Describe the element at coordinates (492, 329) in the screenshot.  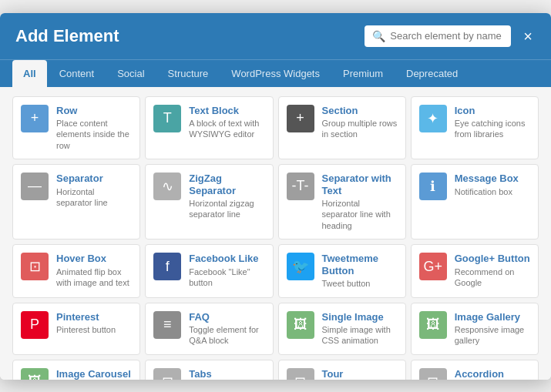
I see `image_gallery-info: Image GalleryResponsive image gallery` at that location.